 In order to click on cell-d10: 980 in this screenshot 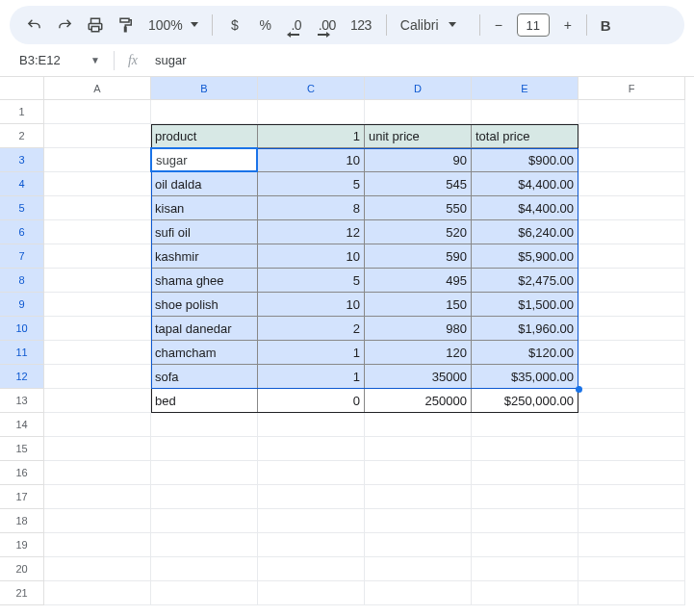, I will do `click(418, 329)`.